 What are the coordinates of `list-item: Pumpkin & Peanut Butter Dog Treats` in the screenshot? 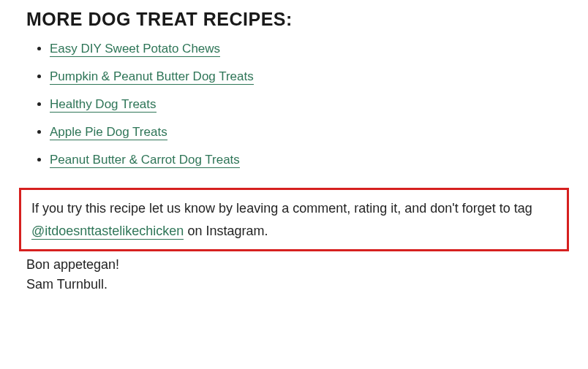 It's located at (306, 77).